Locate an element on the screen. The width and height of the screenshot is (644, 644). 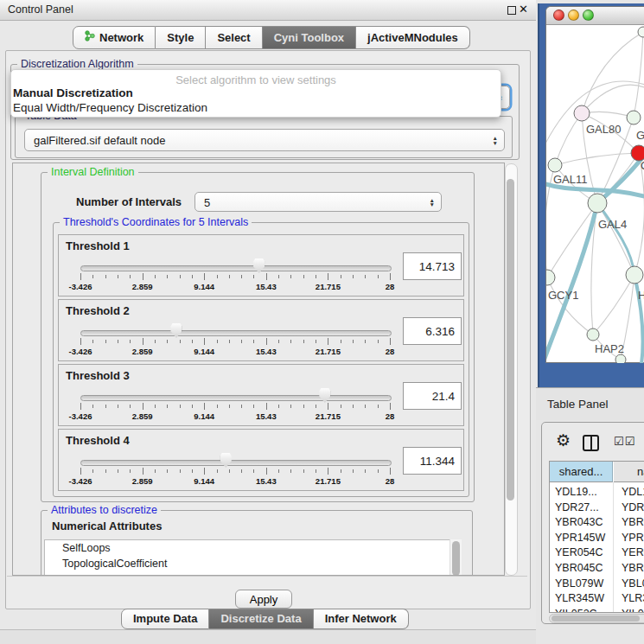
numerical-attributes-label: Numerical Attributes is located at coordinates (107, 526).